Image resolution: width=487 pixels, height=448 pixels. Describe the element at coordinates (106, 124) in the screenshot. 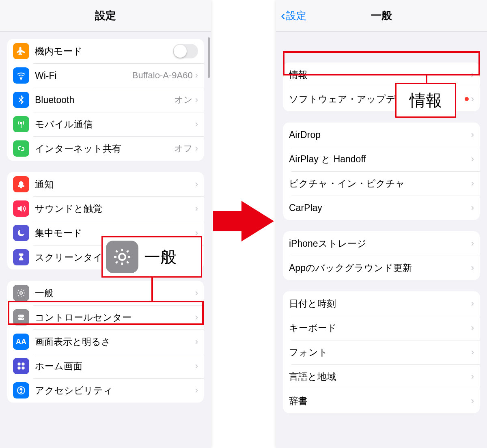

I see `row-cellular: モバイル通信 ›` at that location.